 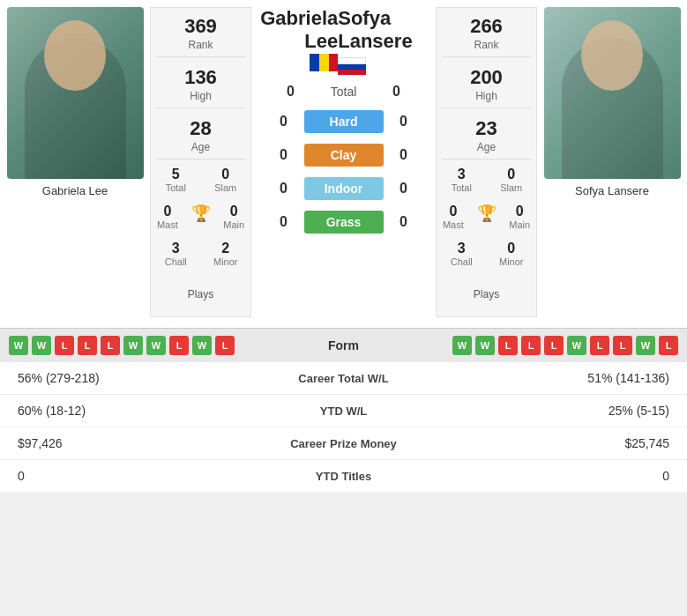 What do you see at coordinates (344, 379) in the screenshot?
I see `stat-row-0: 56% (279-218)Career Total W/L51% (141-13…` at bounding box center [344, 379].